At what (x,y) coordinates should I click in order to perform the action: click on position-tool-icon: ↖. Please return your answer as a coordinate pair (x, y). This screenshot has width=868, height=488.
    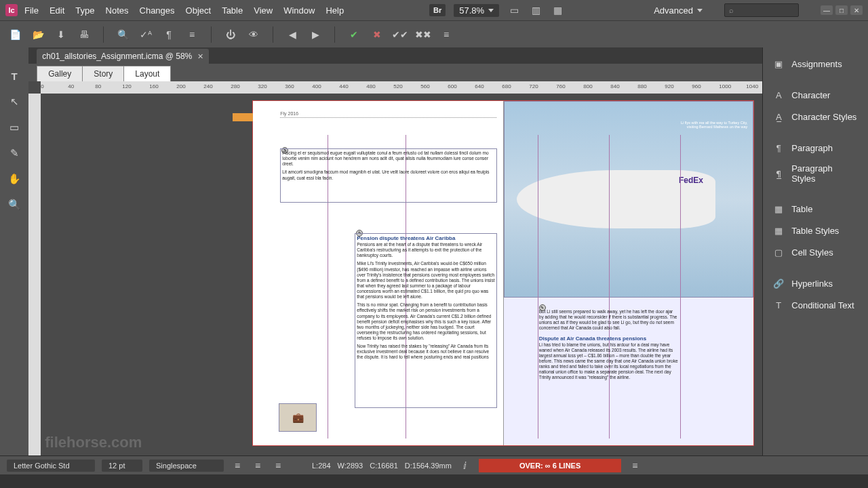
    Looking at the image, I should click on (14, 102).